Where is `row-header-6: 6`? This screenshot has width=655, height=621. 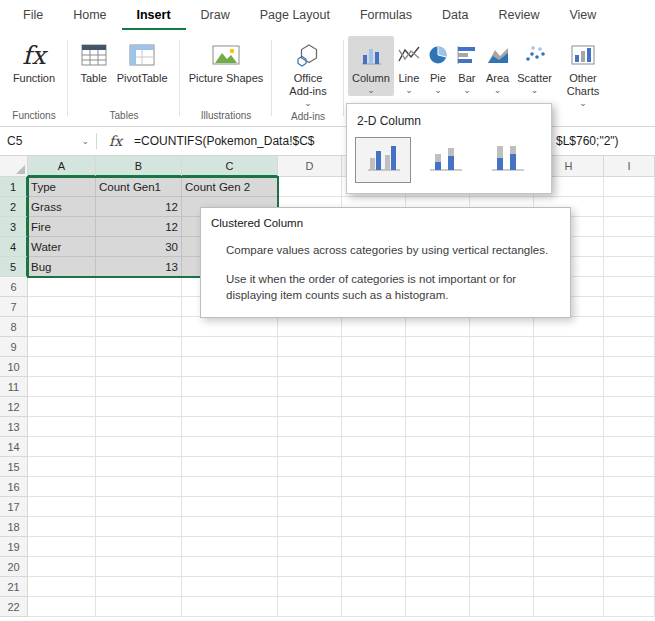 row-header-6: 6 is located at coordinates (14, 287).